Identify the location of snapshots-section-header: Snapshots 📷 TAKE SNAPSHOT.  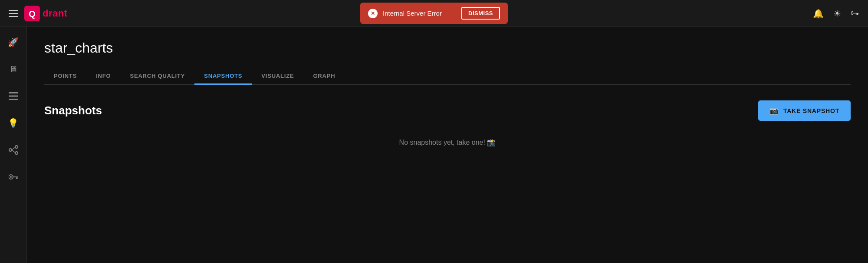
(447, 110).